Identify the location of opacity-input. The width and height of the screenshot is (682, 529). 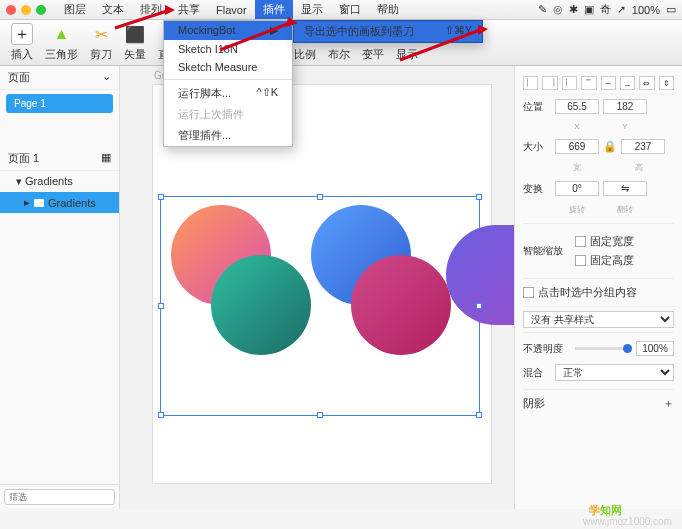
(655, 348).